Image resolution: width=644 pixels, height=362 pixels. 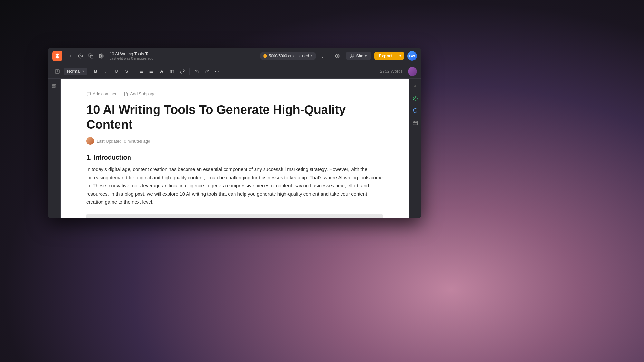 What do you see at coordinates (412, 56) in the screenshot?
I see `avatar: Gw` at bounding box center [412, 56].